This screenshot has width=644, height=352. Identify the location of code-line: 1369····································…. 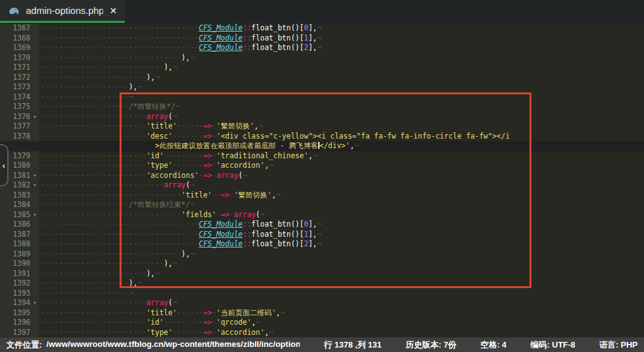
(322, 48).